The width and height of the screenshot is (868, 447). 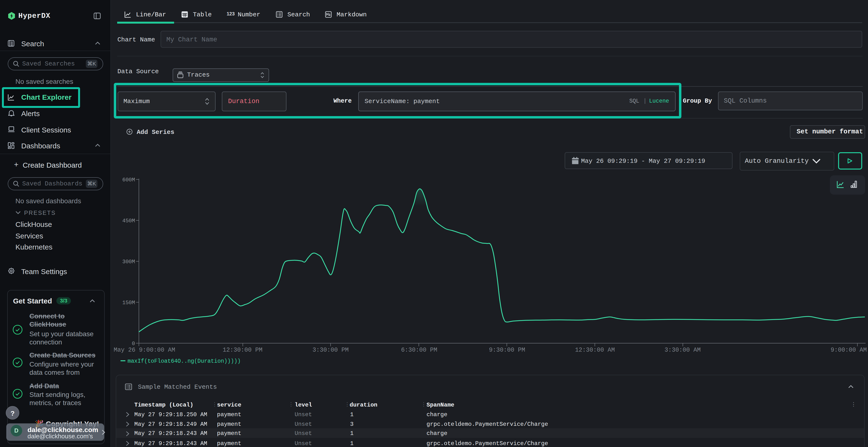 What do you see at coordinates (129, 303) in the screenshot?
I see `svg-text: 150M` at bounding box center [129, 303].